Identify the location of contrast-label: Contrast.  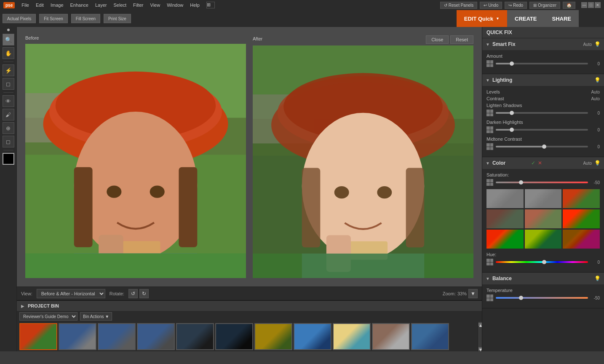
(495, 99).